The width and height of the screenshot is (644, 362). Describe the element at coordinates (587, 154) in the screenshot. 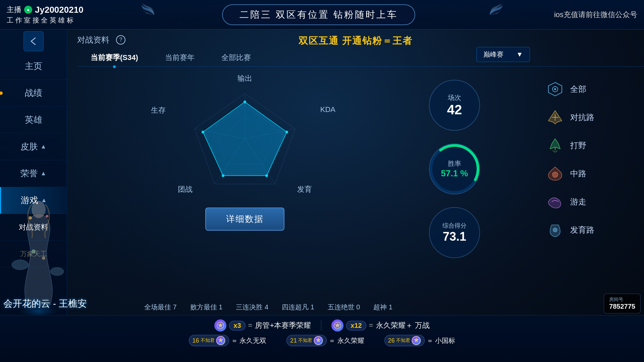

I see `role-panel: 全部 对抗路` at that location.